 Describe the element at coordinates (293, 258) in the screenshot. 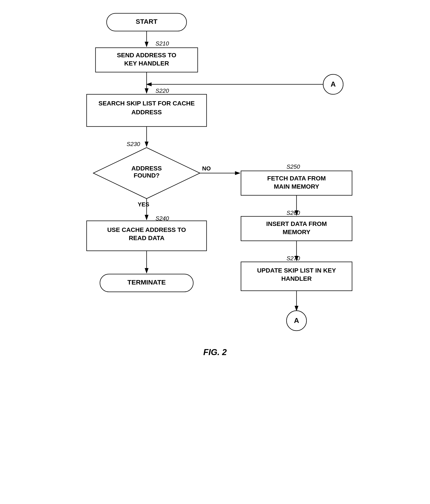

I see `s270-label: S270` at that location.